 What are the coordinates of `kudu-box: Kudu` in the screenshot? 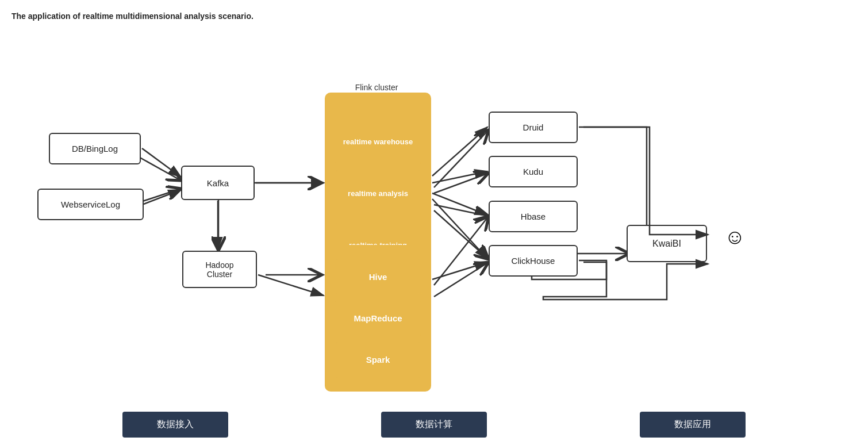 It's located at (533, 171).